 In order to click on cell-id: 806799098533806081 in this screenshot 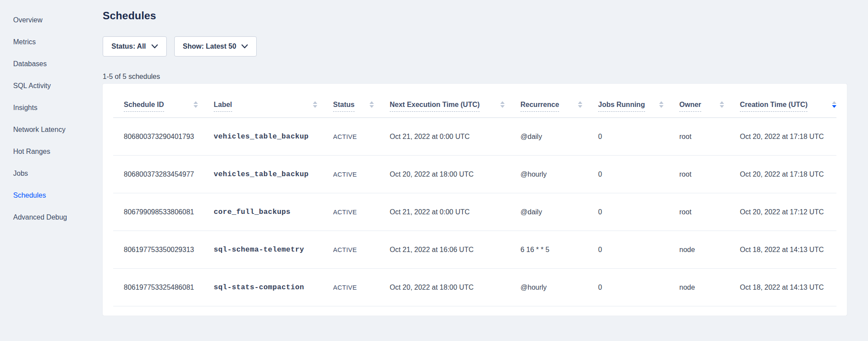, I will do `click(169, 212)`.